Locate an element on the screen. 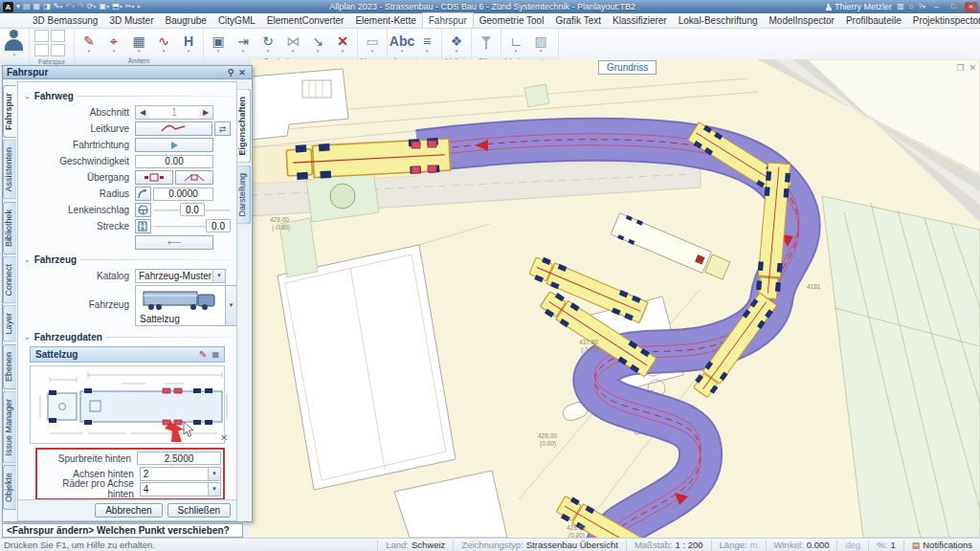 The height and width of the screenshot is (551, 980). fahrtrichtung-button is located at coordinates (174, 145).